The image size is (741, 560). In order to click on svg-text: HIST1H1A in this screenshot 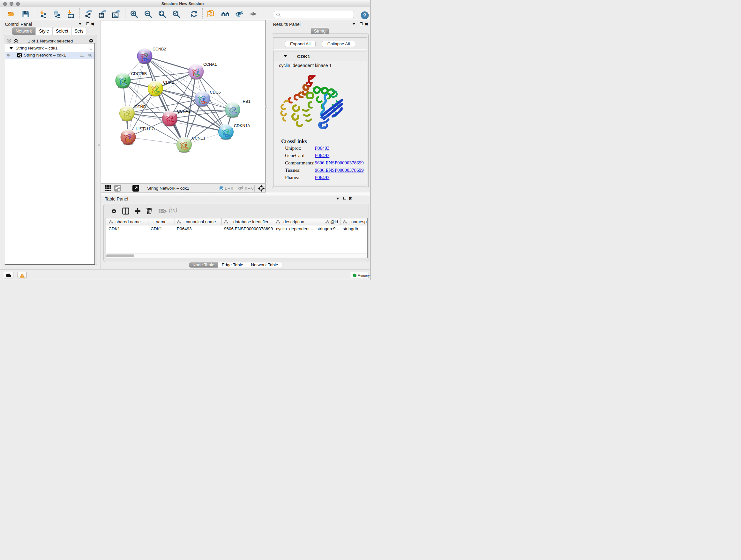, I will do `click(145, 129)`.